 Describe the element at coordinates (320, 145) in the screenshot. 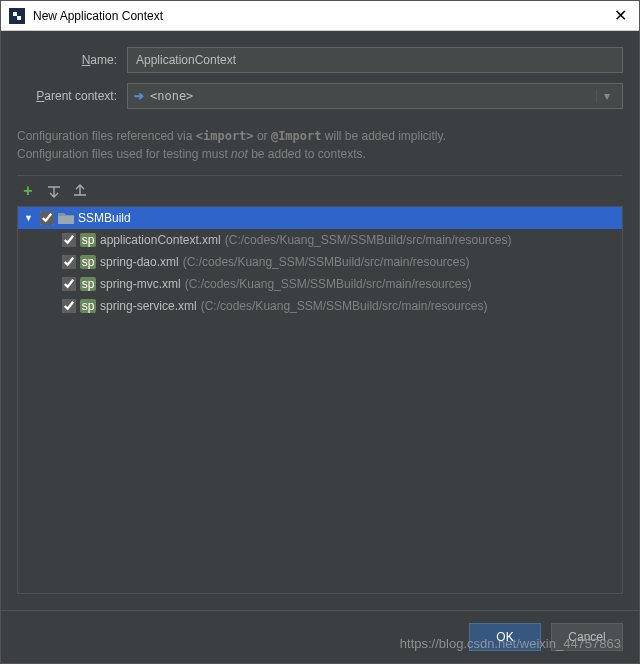

I see `info-text: Configuration files referenced via <impo…` at that location.